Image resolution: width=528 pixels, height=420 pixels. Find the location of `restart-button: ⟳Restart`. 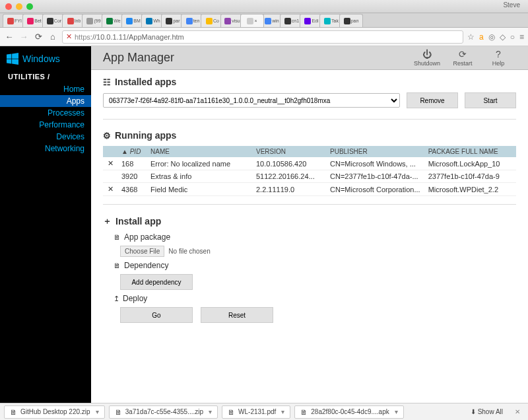

restart-button: ⟳Restart is located at coordinates (463, 58).